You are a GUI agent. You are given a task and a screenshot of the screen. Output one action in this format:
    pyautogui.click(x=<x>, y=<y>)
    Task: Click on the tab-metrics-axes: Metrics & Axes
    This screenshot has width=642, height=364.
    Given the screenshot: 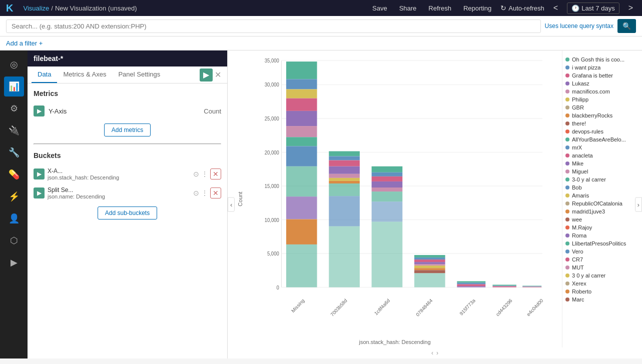 What is the action you would take?
    pyautogui.click(x=85, y=75)
    